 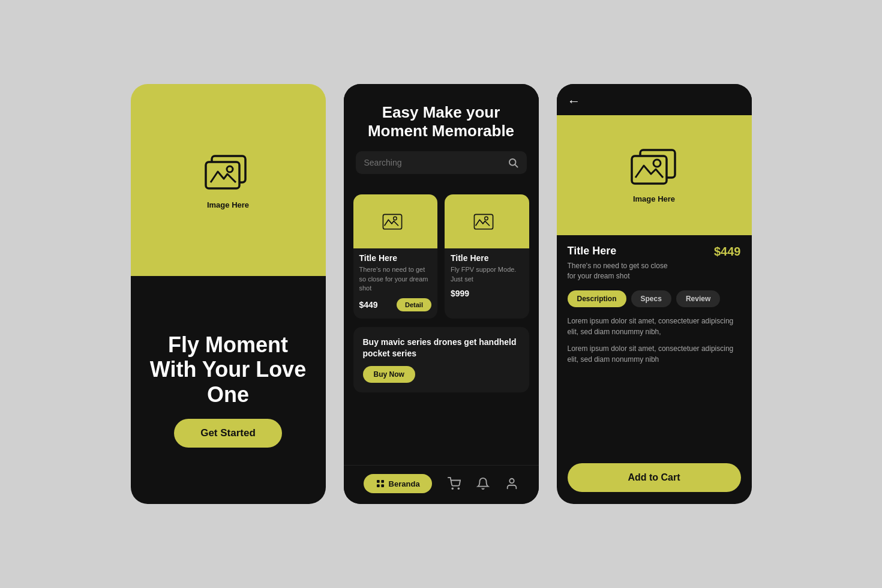 What do you see at coordinates (654, 326) in the screenshot?
I see `detail-lorem-1: Lorem ipsum dolor sit amet, consectetuer…` at bounding box center [654, 326].